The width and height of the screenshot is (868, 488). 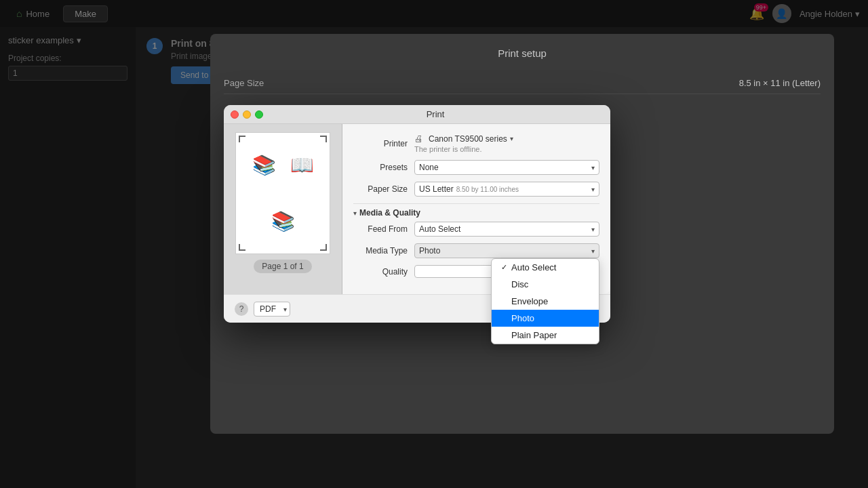 I want to click on printer-chevron-icon: ▾, so click(x=511, y=138).